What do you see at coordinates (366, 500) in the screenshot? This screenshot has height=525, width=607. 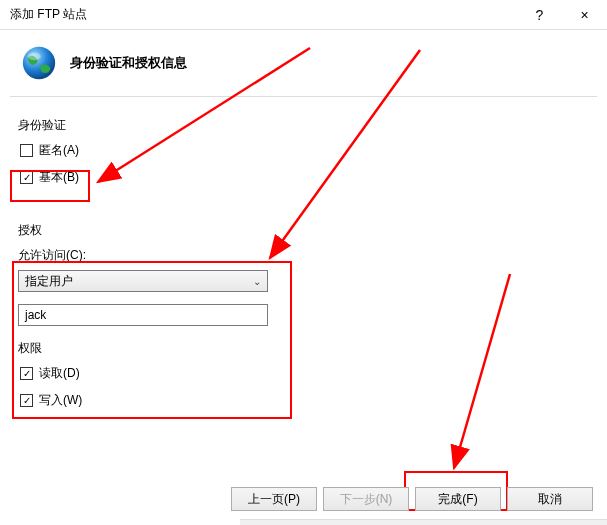 I see `next-label: 下一步(N)` at bounding box center [366, 500].